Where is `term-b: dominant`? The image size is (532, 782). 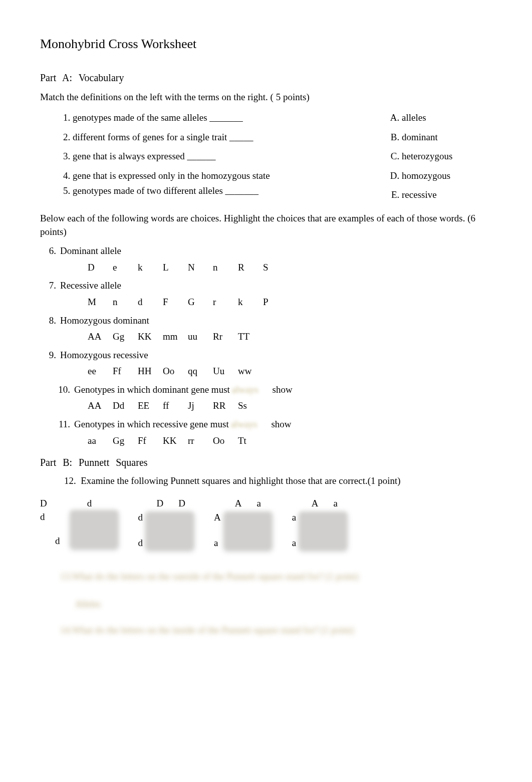 term-b: dominant is located at coordinates (447, 137).